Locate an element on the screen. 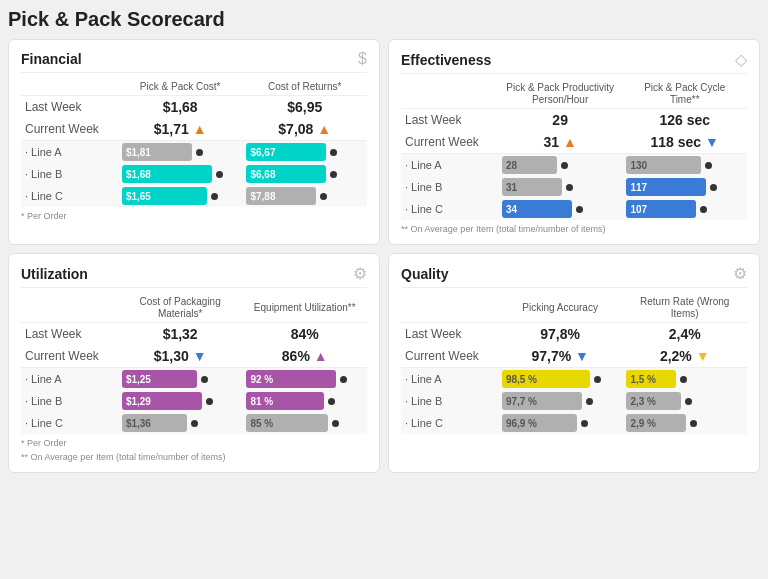 The height and width of the screenshot is (579, 768). effectiveness-current-week-row: Current Week 31 ▲ 118 sec ▼ is located at coordinates (574, 142).